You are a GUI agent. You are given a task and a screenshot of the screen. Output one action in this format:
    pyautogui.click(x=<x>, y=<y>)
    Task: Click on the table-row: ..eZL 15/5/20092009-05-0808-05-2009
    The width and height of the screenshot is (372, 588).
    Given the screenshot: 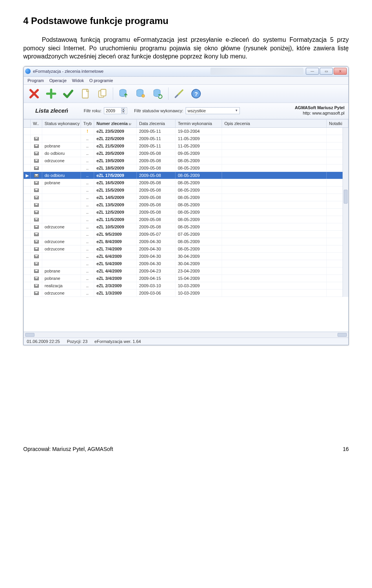 What is the action you would take?
    pyautogui.click(x=186, y=190)
    